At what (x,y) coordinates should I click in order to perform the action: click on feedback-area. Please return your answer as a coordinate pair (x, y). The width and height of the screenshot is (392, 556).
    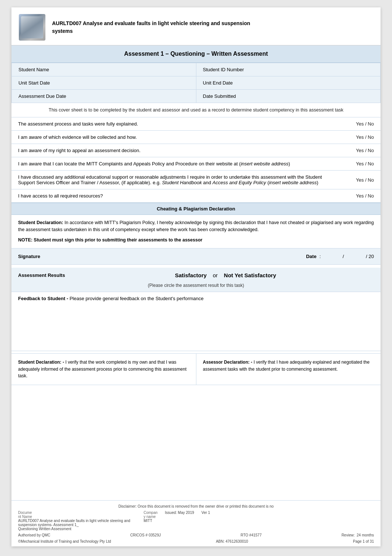
    Looking at the image, I should click on (196, 315).